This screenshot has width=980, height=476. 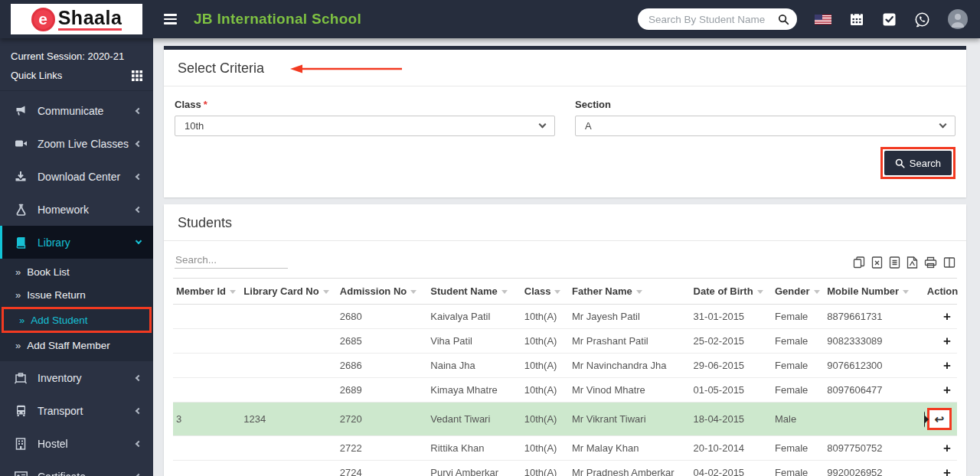 What do you see at coordinates (949, 262) in the screenshot?
I see `columns-icon` at bounding box center [949, 262].